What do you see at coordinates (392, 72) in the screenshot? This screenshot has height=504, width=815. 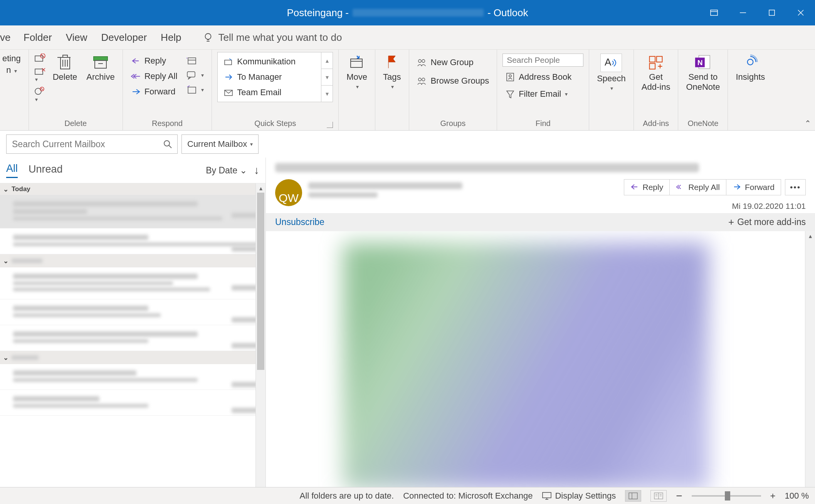 I see `tags-button: Tags▾` at bounding box center [392, 72].